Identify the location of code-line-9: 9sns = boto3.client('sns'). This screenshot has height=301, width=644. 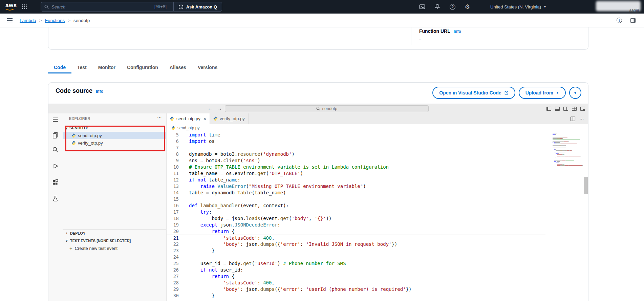
(356, 160).